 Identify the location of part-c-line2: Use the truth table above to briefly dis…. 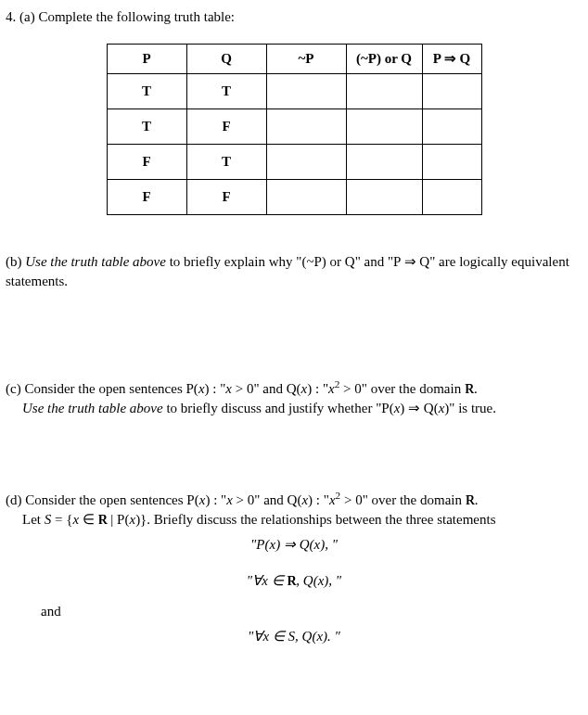
(302, 408).